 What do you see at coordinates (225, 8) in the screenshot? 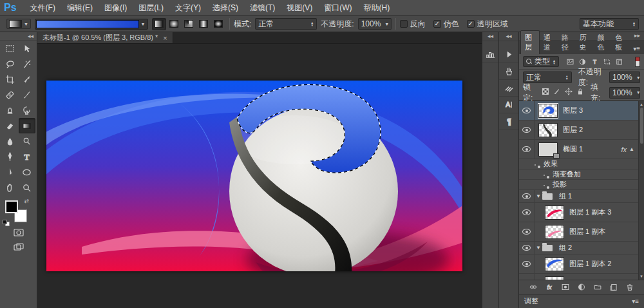
I see `menu-item: 选择(S)` at bounding box center [225, 8].